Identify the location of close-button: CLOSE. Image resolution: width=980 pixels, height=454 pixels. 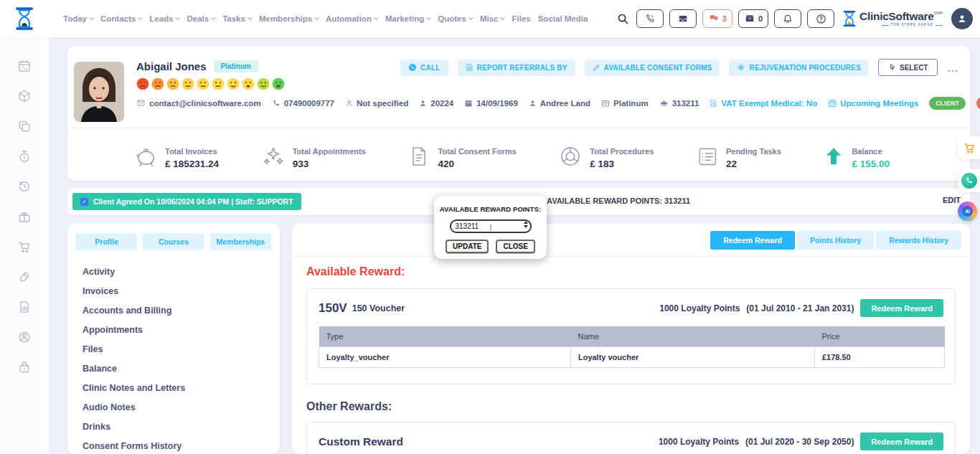
(515, 247).